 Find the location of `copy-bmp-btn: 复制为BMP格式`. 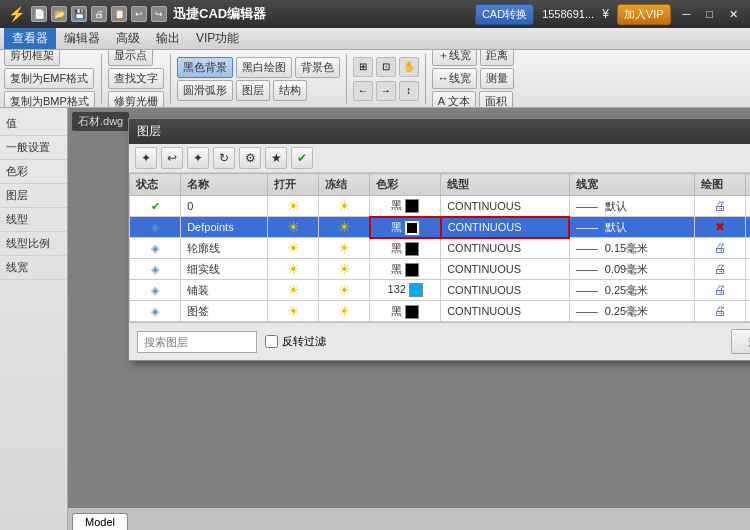

copy-bmp-btn: 复制为BMP格式 is located at coordinates (50, 100).